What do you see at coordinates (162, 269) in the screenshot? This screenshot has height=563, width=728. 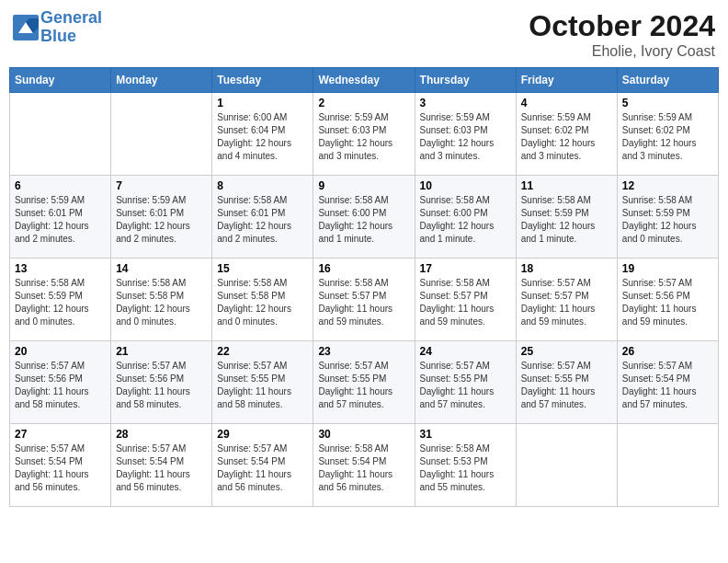 I see `day-number: 14` at bounding box center [162, 269].